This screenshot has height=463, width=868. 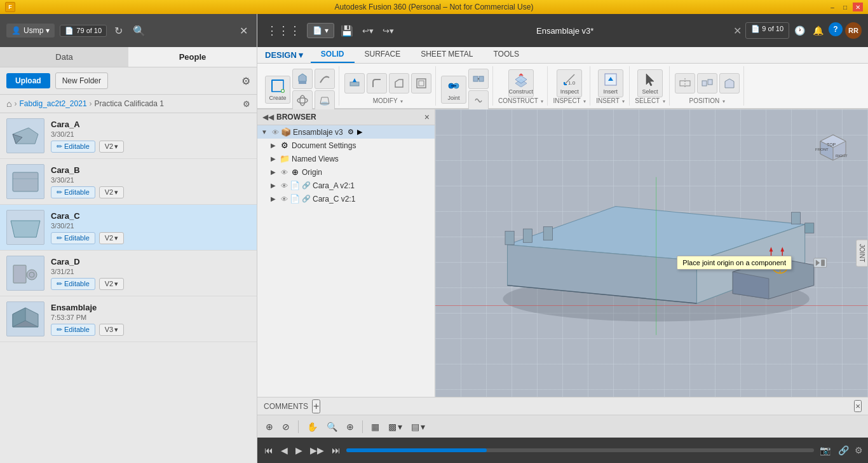 What do you see at coordinates (368, 31) in the screenshot?
I see `undo-button: ↩▾` at bounding box center [368, 31].